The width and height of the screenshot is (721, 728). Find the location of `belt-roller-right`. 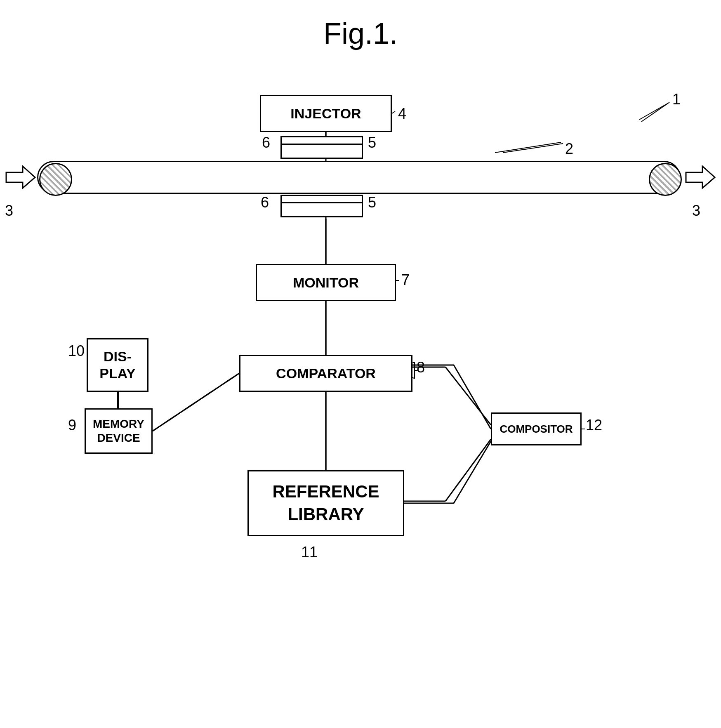

belt-roller-right is located at coordinates (665, 179).